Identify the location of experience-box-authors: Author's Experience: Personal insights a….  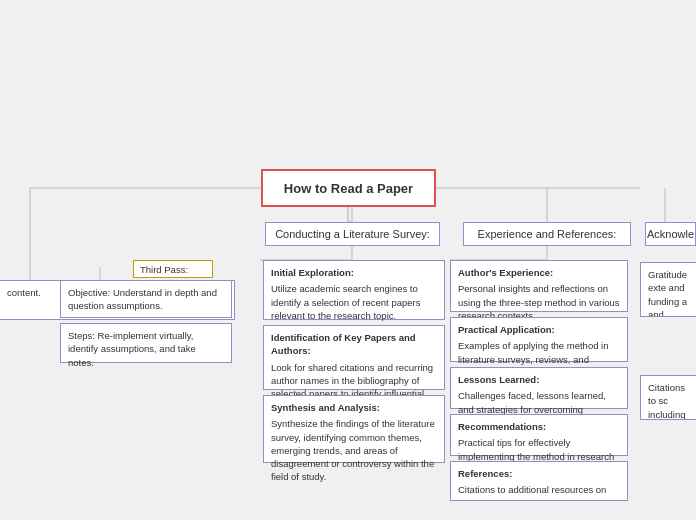
(539, 286).